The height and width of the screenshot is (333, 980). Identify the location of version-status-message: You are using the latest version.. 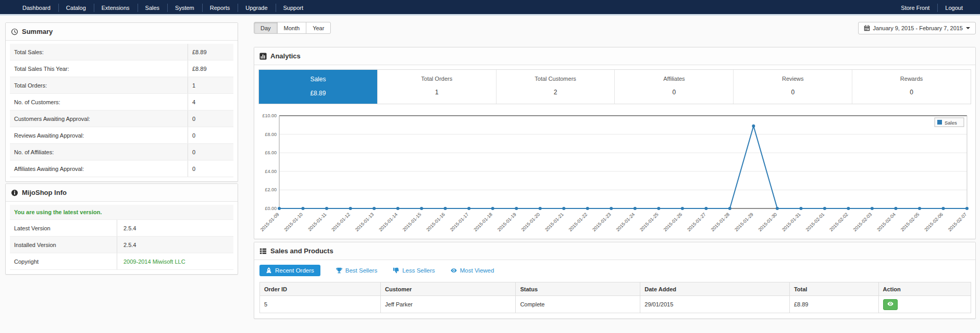
(122, 213).